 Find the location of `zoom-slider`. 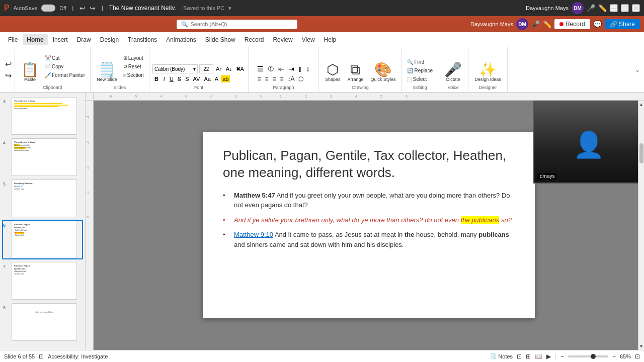

zoom-slider is located at coordinates (588, 356).